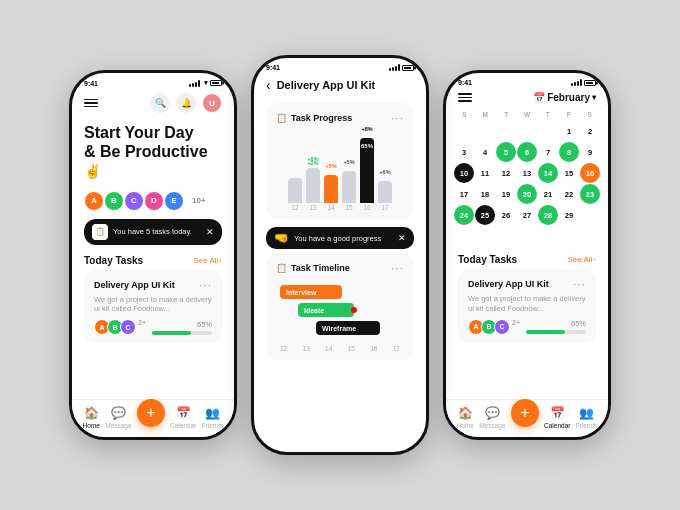 Image resolution: width=680 pixels, height=510 pixels. What do you see at coordinates (153, 201) in the screenshot?
I see `avatars-row: A B C D E 10+` at bounding box center [153, 201].